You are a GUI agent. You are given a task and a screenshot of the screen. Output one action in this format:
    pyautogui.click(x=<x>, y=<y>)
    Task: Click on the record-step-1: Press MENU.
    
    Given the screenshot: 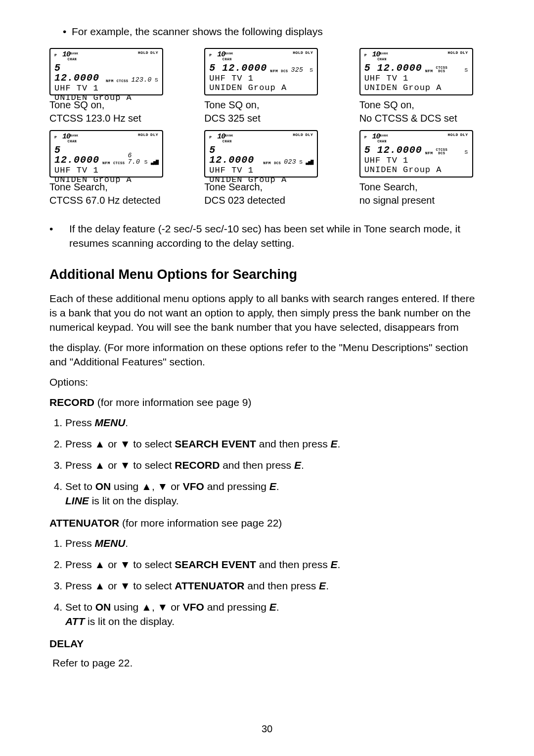 What is the action you would take?
    pyautogui.click(x=275, y=423)
    